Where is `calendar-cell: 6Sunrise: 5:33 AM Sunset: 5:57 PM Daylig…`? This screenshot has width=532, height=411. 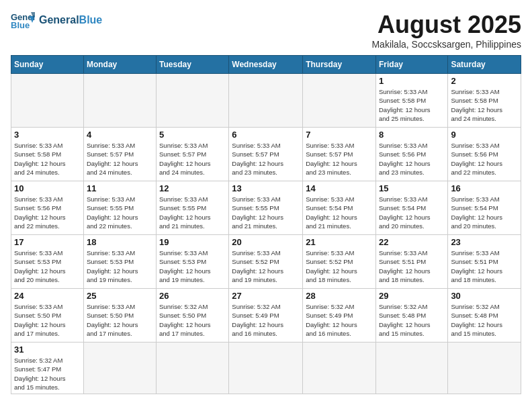 calendar-cell: 6Sunrise: 5:33 AM Sunset: 5:57 PM Daylig… is located at coordinates (266, 154).